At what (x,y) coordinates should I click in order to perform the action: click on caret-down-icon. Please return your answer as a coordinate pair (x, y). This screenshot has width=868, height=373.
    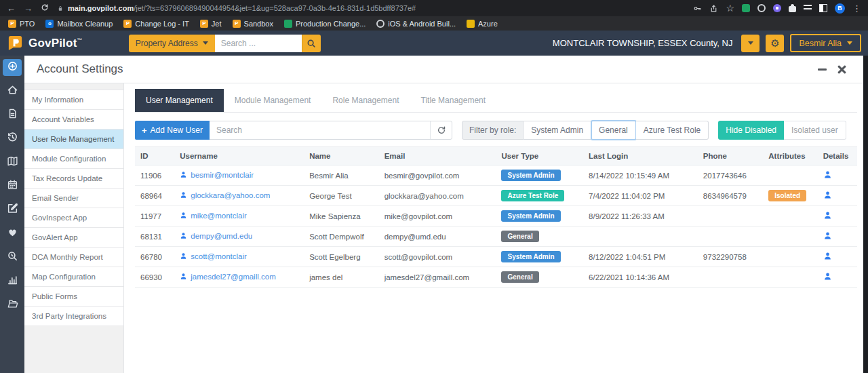
    Looking at the image, I should click on (205, 43).